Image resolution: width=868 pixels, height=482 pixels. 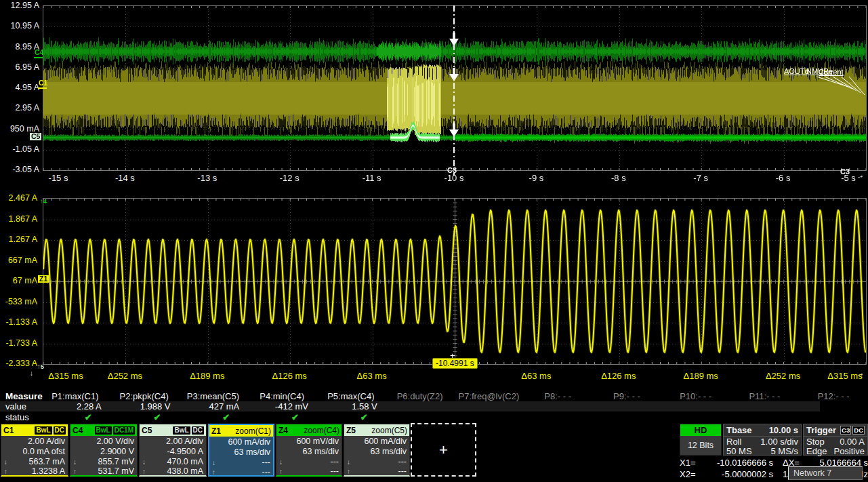 I want to click on measure-param-value: 2.28 A, so click(x=75, y=407).